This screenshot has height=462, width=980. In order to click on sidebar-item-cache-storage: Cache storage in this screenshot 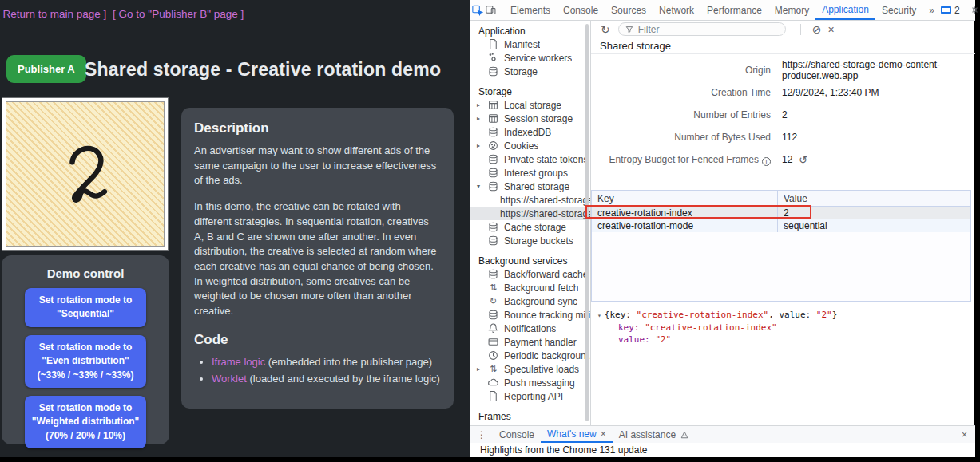, I will do `click(530, 227)`.